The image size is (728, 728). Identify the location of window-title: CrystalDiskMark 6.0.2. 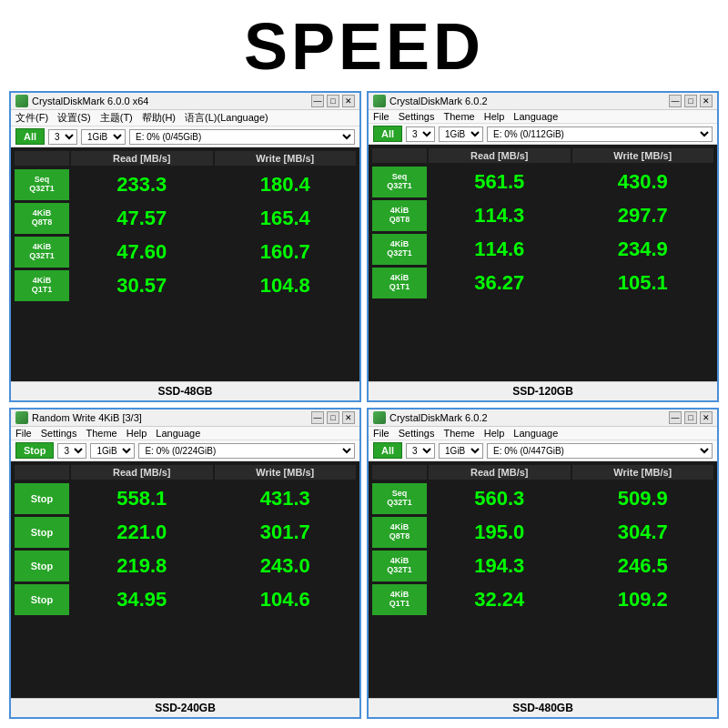
(439, 418).